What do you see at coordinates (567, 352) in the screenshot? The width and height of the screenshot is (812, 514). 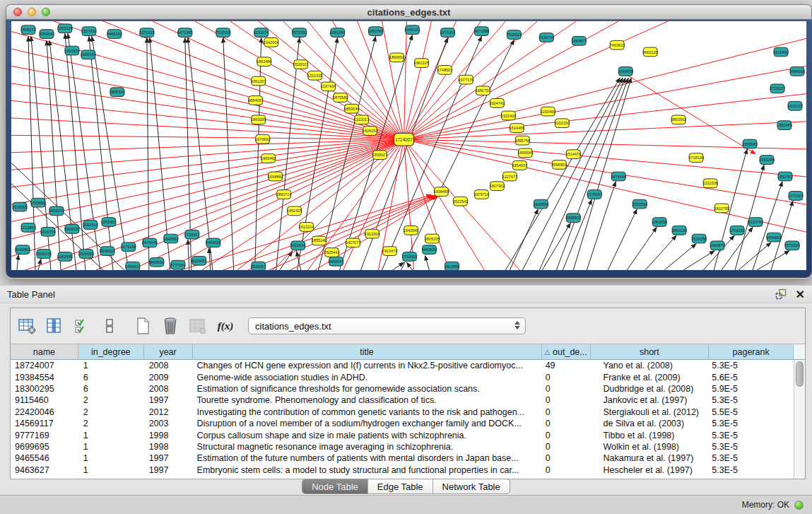 I see `column-header-out_degree: △out_de...` at bounding box center [567, 352].